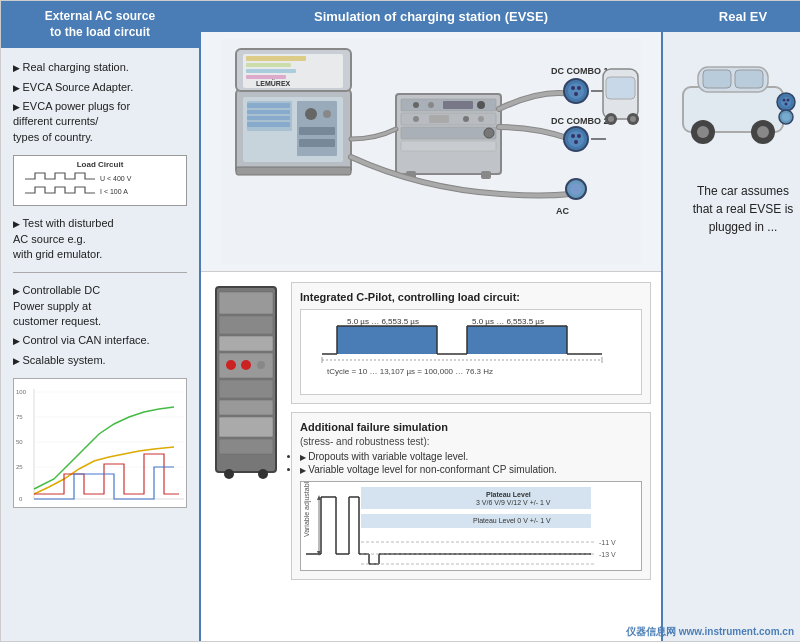 The width and height of the screenshot is (800, 642). Describe the element at coordinates (471, 463) in the screenshot. I see `failure-list: Dropouts with variable voltage level. Va…` at that location.